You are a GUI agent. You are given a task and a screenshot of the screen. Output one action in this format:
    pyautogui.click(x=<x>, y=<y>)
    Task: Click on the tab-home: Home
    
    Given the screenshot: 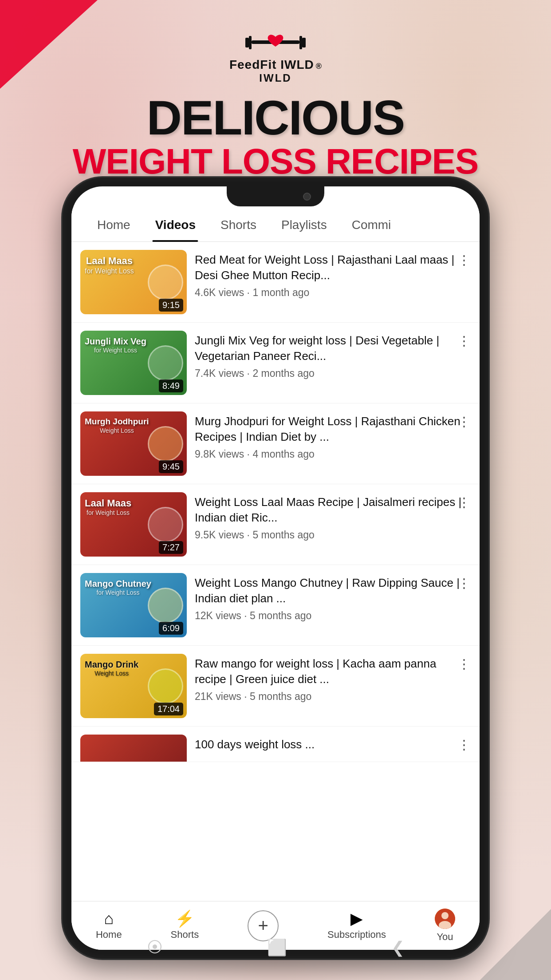 What is the action you would take?
    pyautogui.click(x=114, y=225)
    